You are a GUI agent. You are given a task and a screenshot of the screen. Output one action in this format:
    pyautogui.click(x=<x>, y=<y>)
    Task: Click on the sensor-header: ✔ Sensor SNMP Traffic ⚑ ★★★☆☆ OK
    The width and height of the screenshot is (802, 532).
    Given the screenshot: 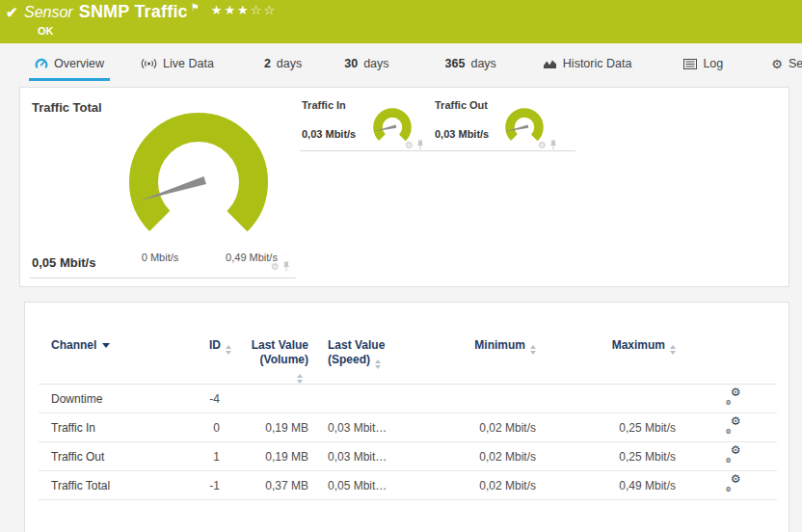 What is the action you would take?
    pyautogui.click(x=401, y=21)
    